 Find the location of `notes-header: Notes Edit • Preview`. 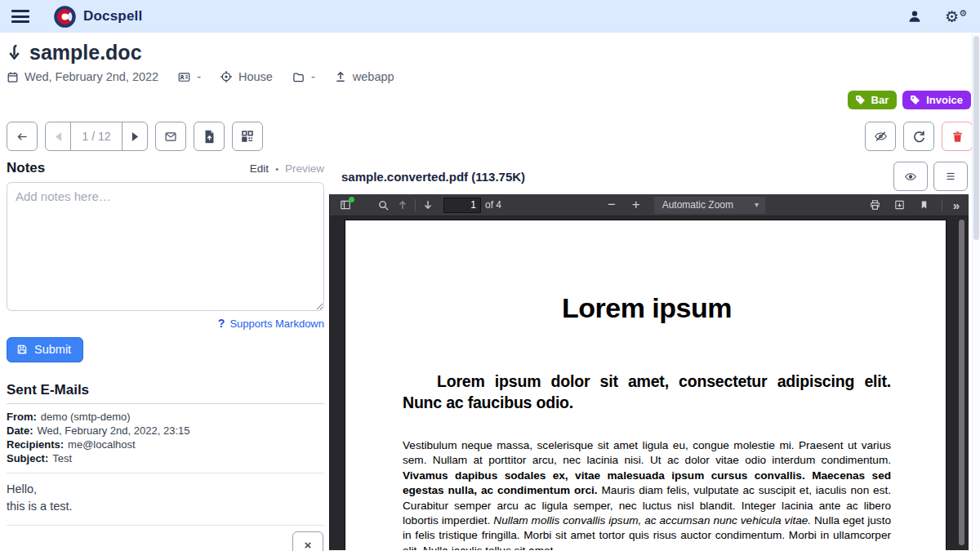

notes-header: Notes Edit • Preview is located at coordinates (165, 168).